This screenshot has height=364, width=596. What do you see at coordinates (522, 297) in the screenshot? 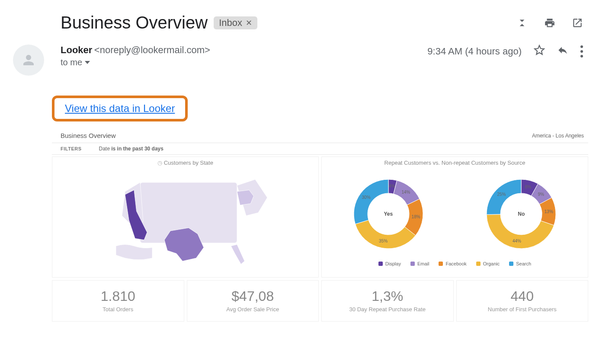
I see `kpi-value: 440` at bounding box center [522, 297].